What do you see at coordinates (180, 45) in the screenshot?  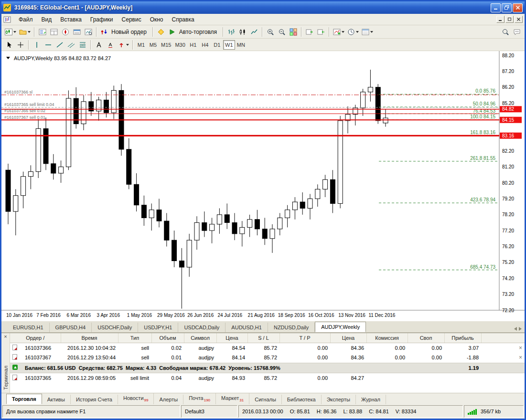 I see `timeframe-m30-button: M30` at bounding box center [180, 45].